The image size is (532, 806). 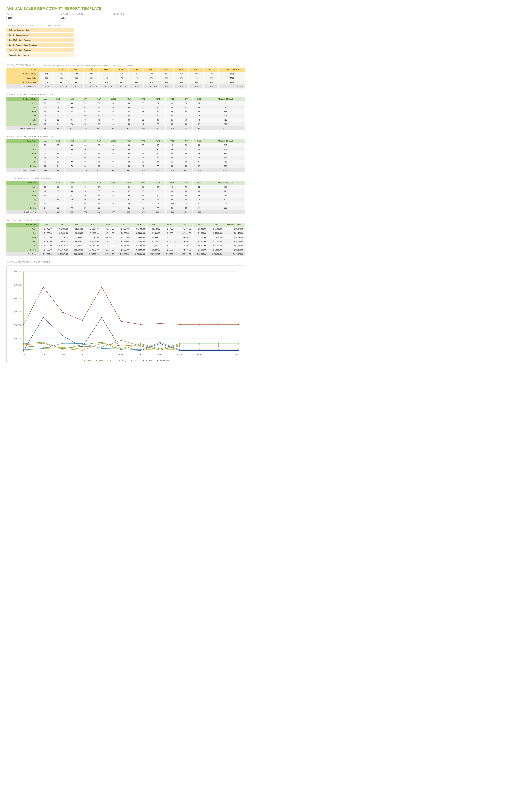 I want to click on salesperson-row: Kathy M., Sales Associate, so click(x=40, y=30).